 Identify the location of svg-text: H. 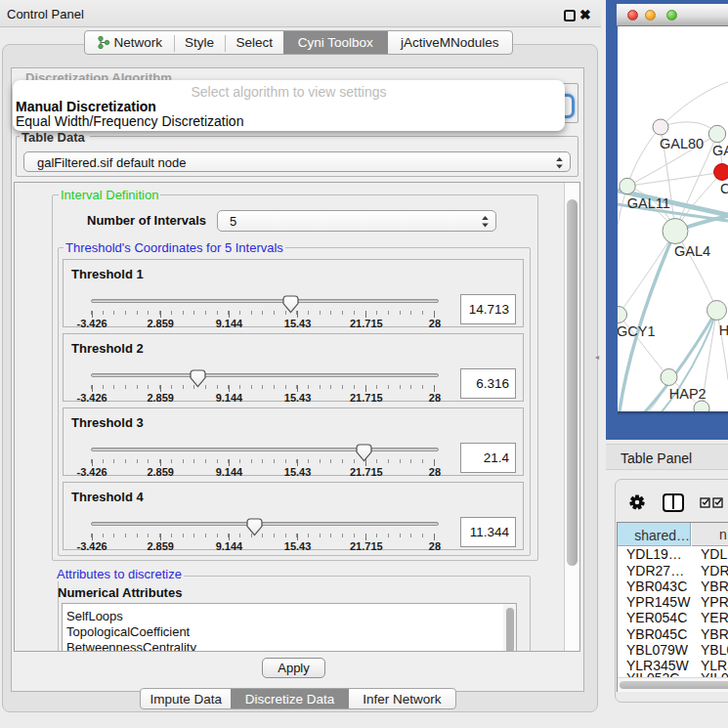
(723, 330).